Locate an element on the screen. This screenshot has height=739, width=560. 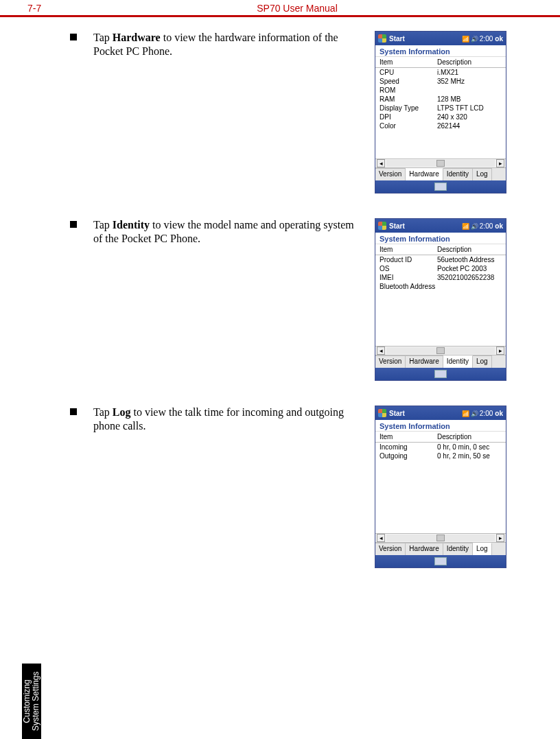
instruction-text: Tap Hardware to view the hardware inform… is located at coordinates (234, 45).